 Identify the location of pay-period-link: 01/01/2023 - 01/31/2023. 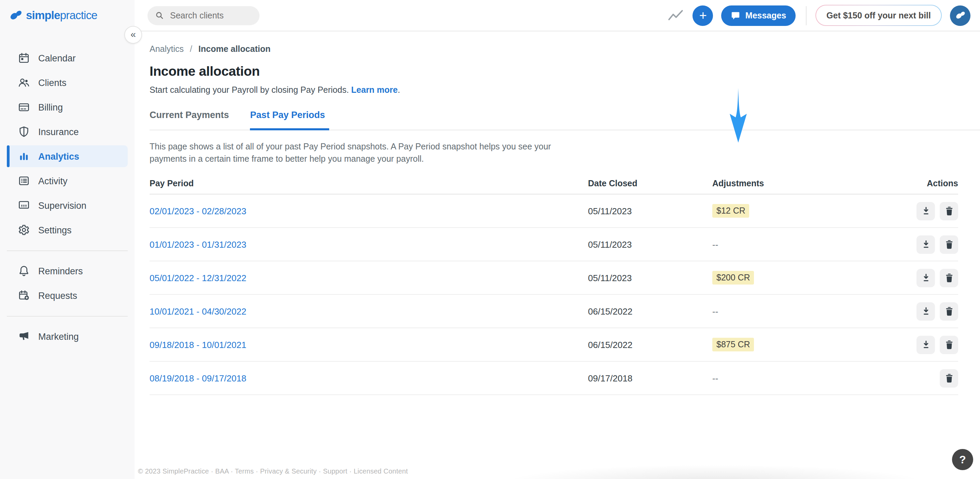
(198, 244).